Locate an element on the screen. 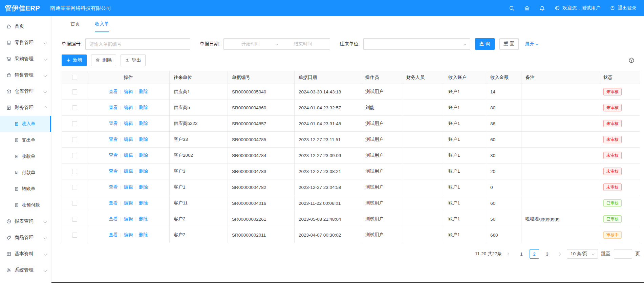  chevron-down-icon is located at coordinates (46, 238).